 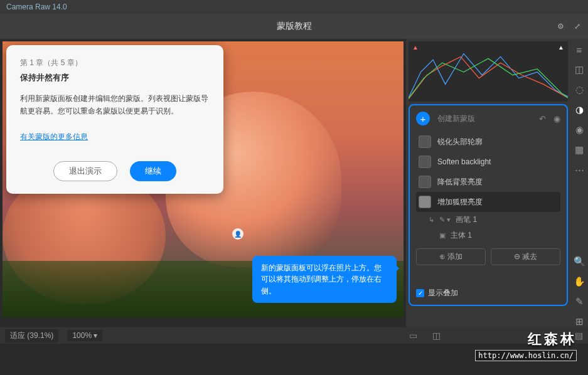 What do you see at coordinates (442, 236) in the screenshot?
I see `subject-icon: ▣` at bounding box center [442, 236].